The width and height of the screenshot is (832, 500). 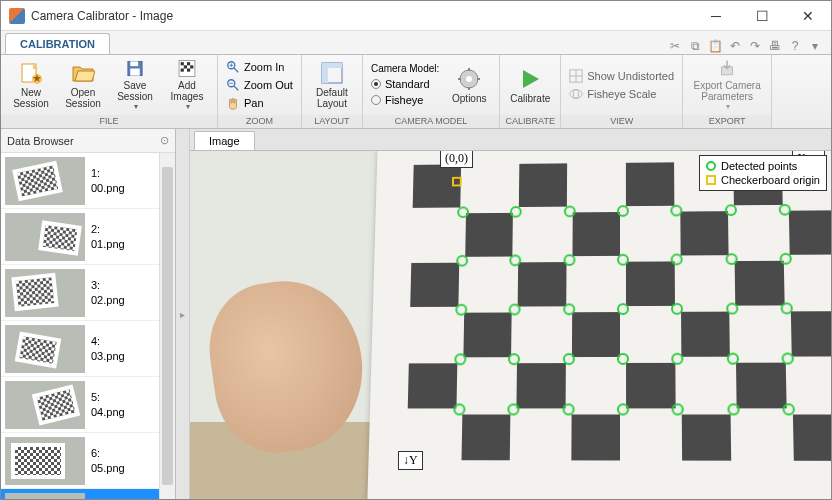 I want to click on thumbnail-row: 6:05.png, so click(x=80, y=461).